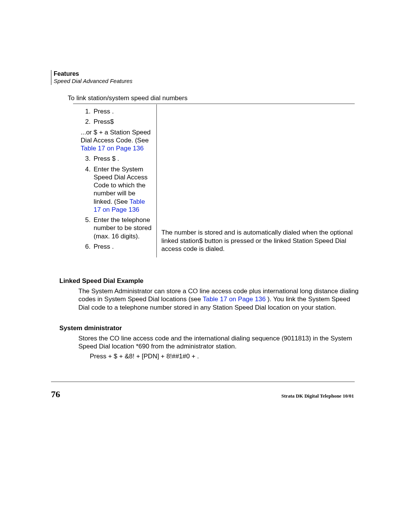 The width and height of the screenshot is (411, 532). Describe the element at coordinates (123, 122) in the screenshot. I see `step-text: Press$` at that location.